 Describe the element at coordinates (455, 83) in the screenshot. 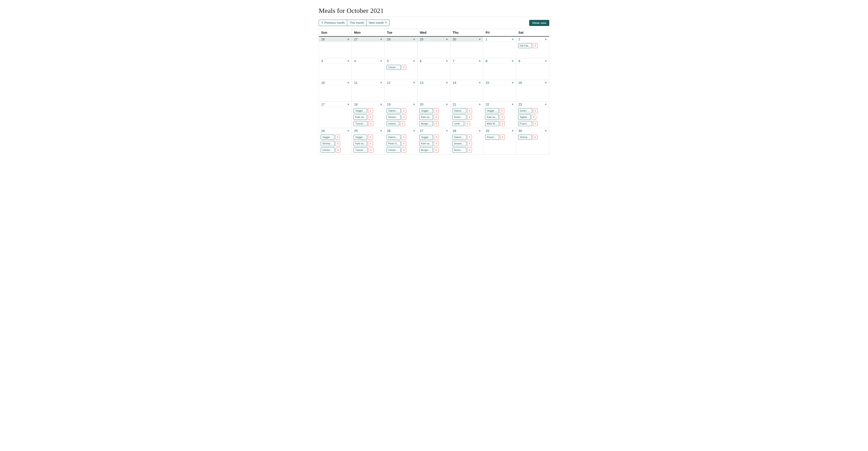

I see `day-number: 14` at that location.